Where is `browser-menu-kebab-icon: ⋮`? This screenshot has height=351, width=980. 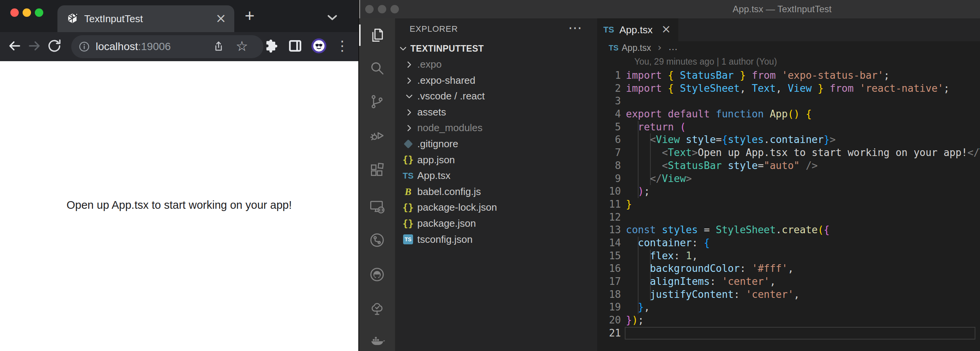 browser-menu-kebab-icon: ⋮ is located at coordinates (342, 46).